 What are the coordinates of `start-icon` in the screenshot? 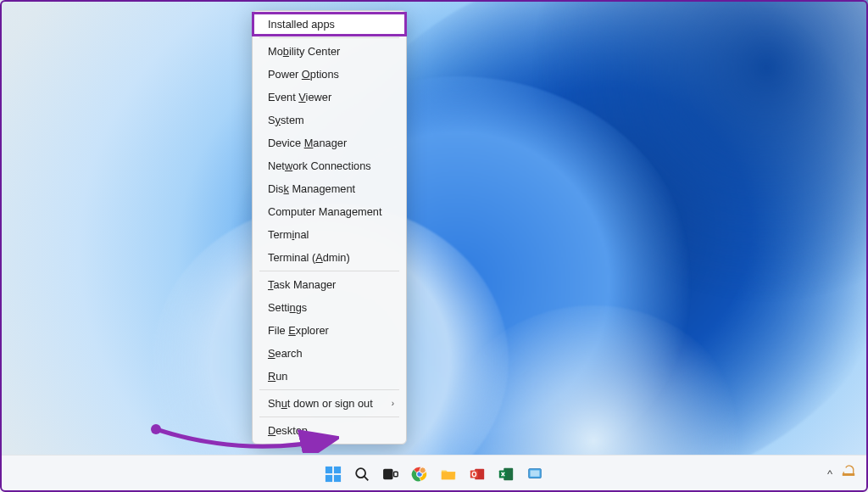 It's located at (333, 474).